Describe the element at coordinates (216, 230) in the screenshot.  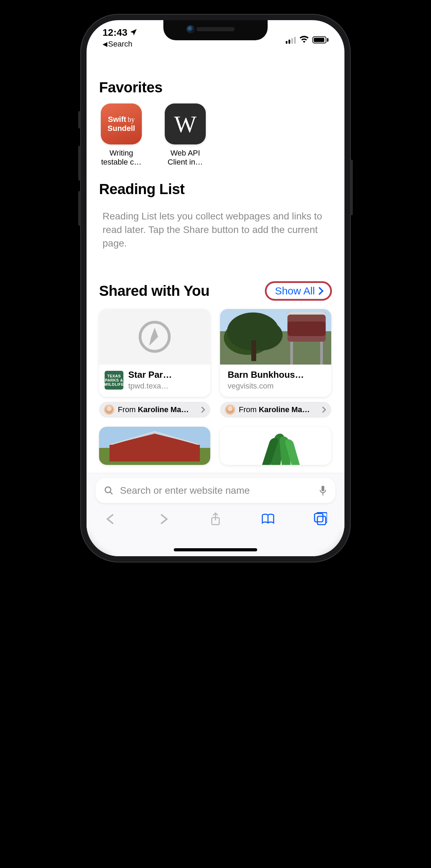
I see `reading-list-info: Reading List lets you collect webpages a…` at that location.